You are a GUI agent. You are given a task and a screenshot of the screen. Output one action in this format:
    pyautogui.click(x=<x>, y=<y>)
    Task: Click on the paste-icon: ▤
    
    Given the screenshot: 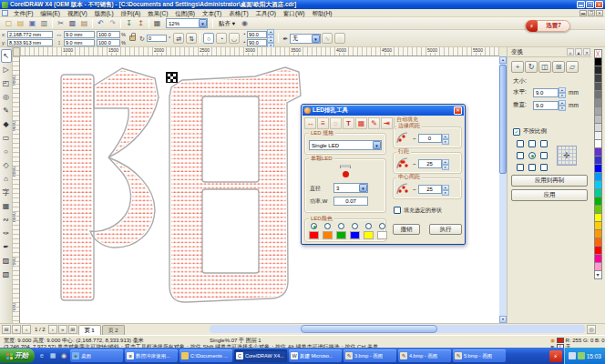 What is the action you would take?
    pyautogui.click(x=84, y=24)
    